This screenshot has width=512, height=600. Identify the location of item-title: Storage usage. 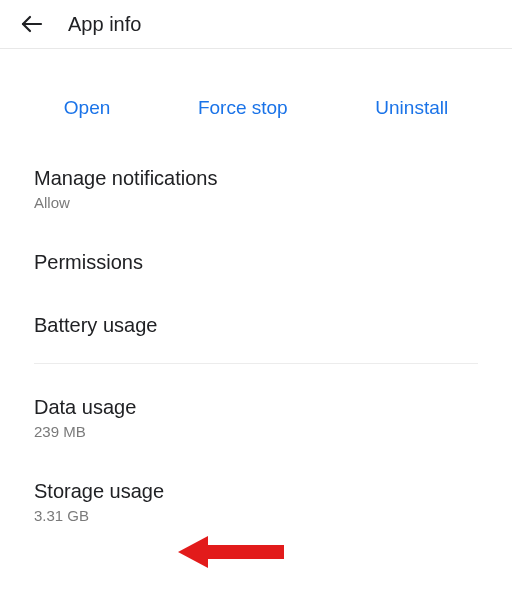
(256, 492).